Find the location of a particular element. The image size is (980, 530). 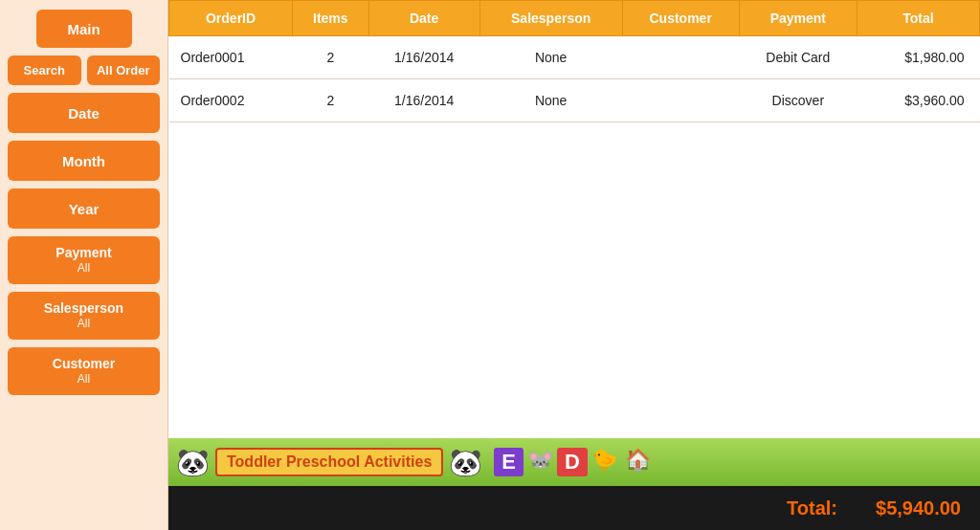

house-icon: 🏠 is located at coordinates (637, 462).